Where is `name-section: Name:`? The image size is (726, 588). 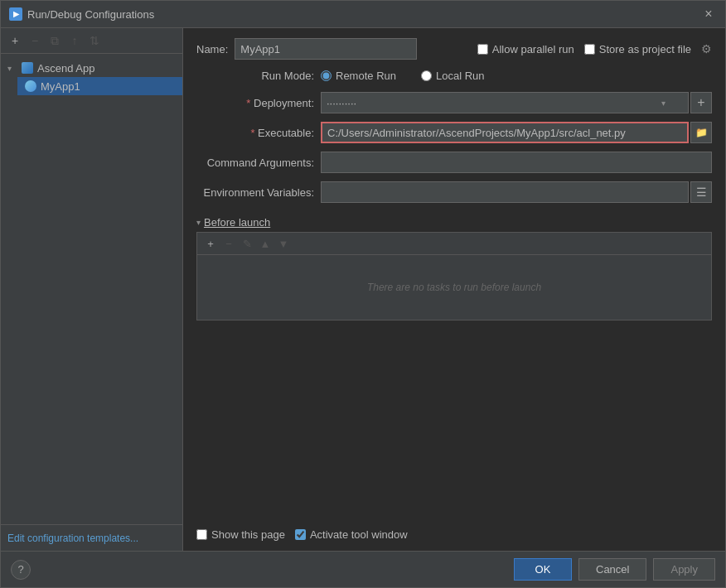 name-section: Name: is located at coordinates (307, 49).